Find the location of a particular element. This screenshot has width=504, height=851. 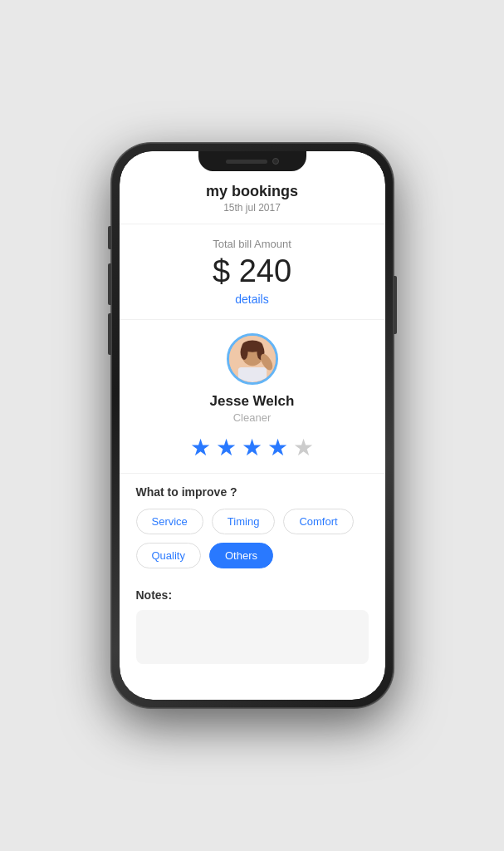

profile-section: Jesse Welch Cleaner ★ ★ ★ ★ ★ is located at coordinates (252, 397).